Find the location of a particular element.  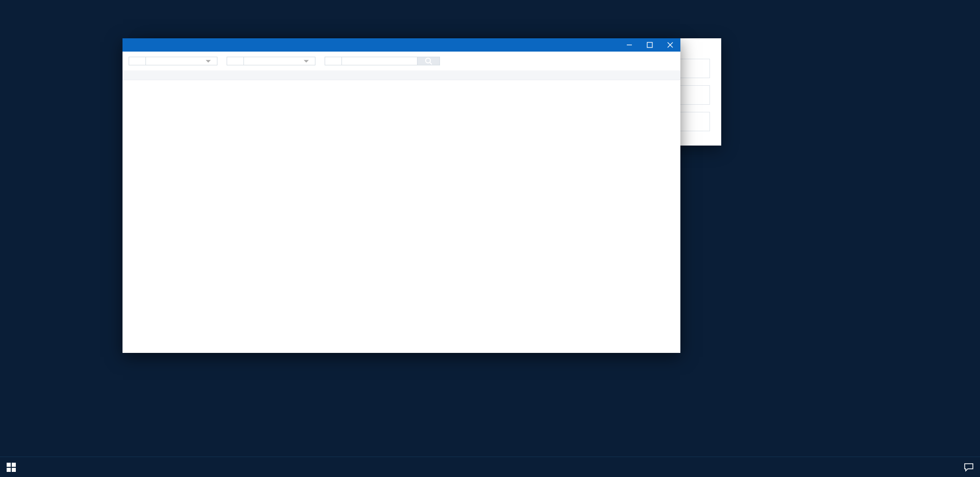

chat-icon is located at coordinates (969, 467).